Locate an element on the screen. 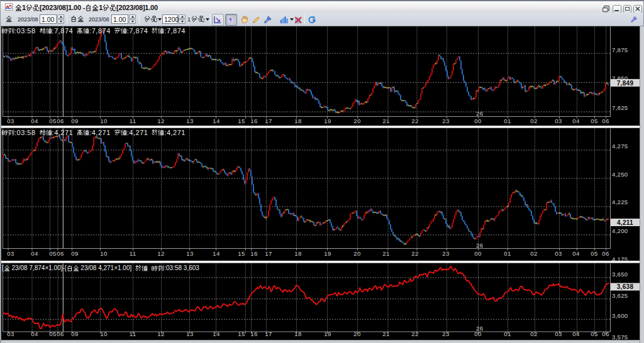 Image resolution: width=644 pixels, height=343 pixels. svg-text: 4,225 is located at coordinates (620, 202).